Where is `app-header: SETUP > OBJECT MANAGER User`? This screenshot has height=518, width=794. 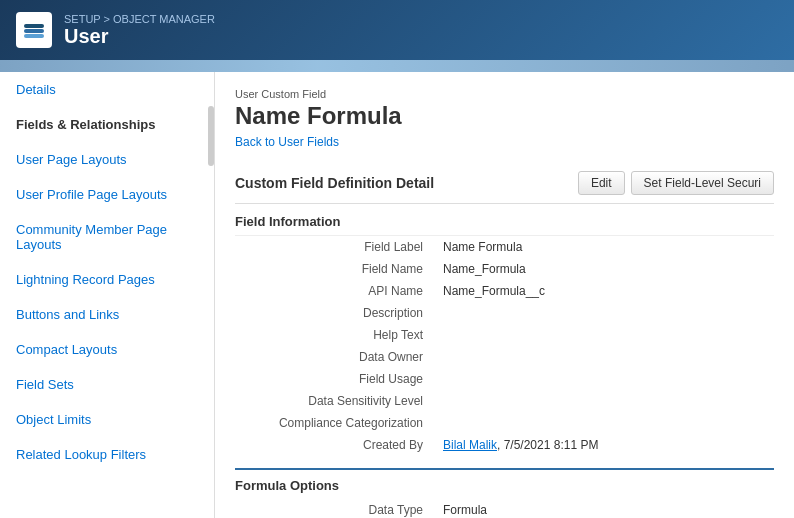
app-header: SETUP > OBJECT MANAGER User is located at coordinates (397, 30).